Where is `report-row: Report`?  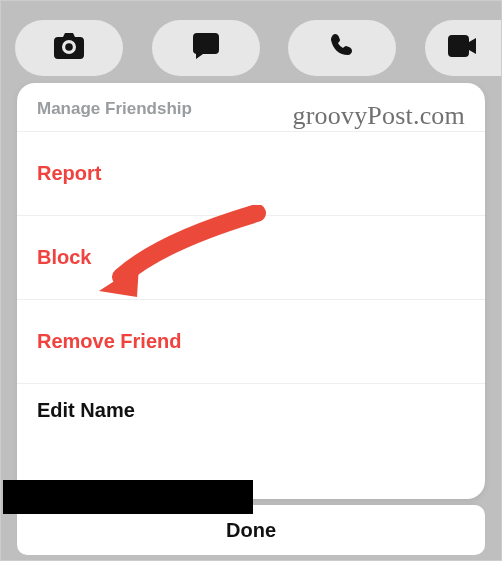 report-row: Report is located at coordinates (251, 173).